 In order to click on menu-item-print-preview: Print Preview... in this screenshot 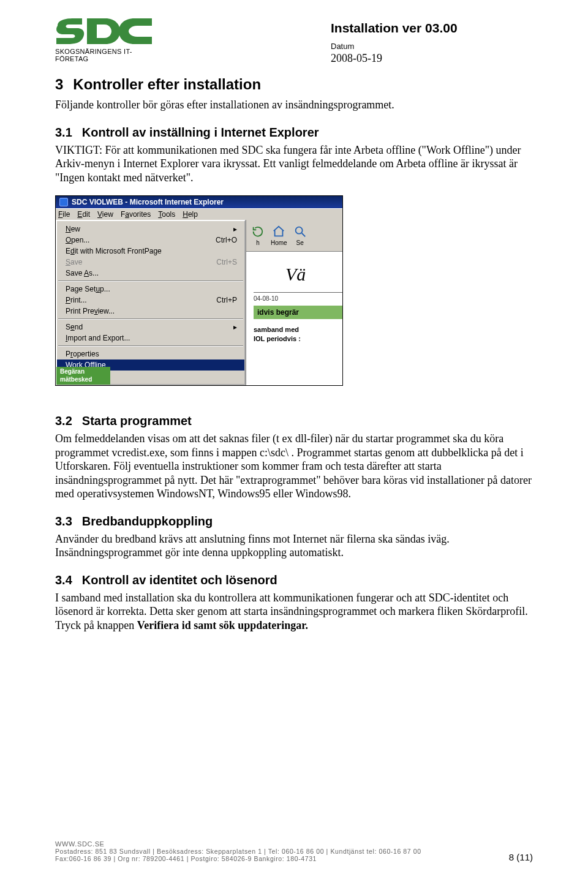, I will do `click(151, 311)`.